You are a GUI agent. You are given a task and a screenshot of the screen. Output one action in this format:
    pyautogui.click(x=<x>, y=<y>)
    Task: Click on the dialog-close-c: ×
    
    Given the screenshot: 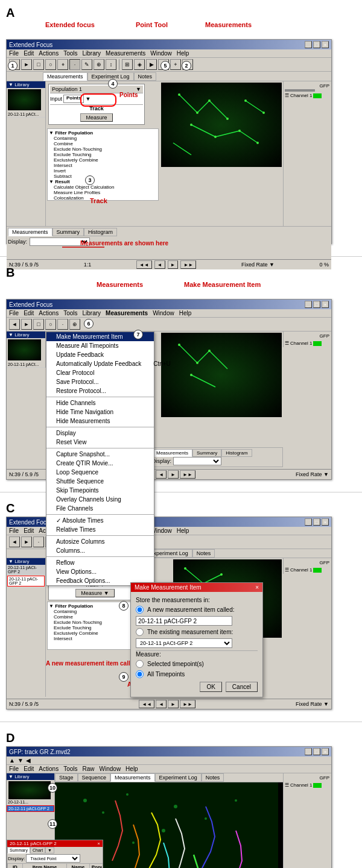 What is the action you would take?
    pyautogui.click(x=257, y=587)
    